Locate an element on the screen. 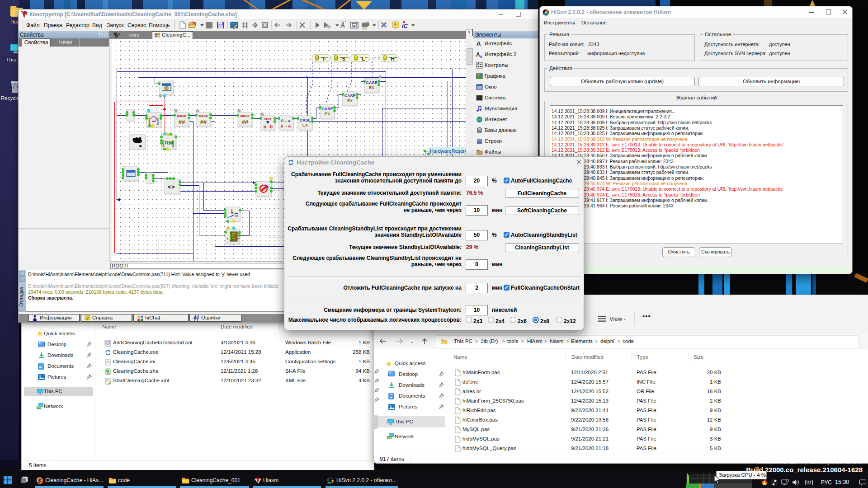  svg-text: 0101 is located at coordinates (364, 28).